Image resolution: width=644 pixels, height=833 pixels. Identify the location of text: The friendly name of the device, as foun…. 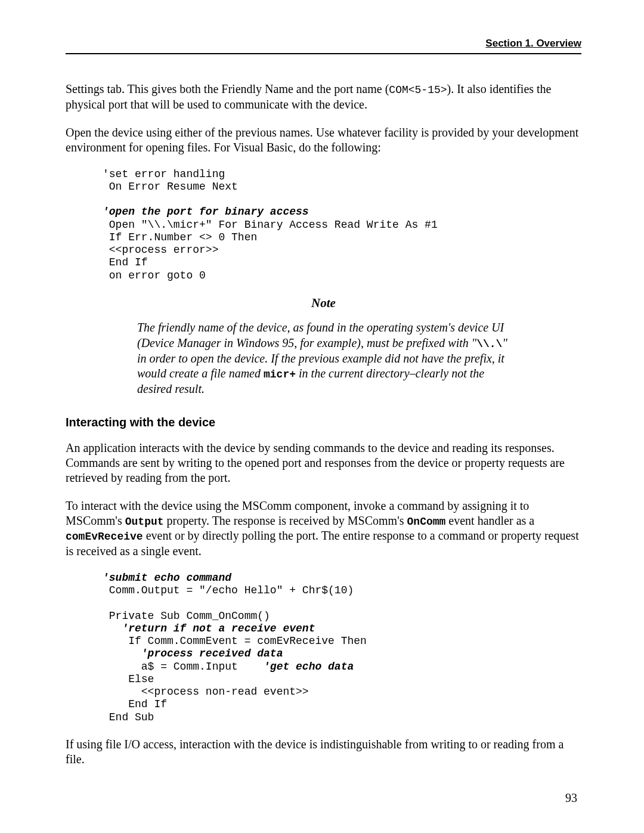
(321, 335).